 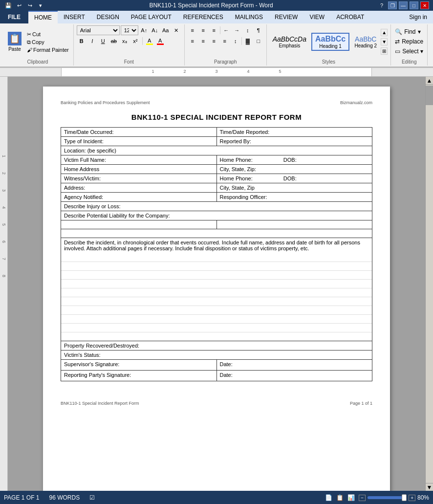 I want to click on paste-button: 📋 Paste, so click(x=15, y=42).